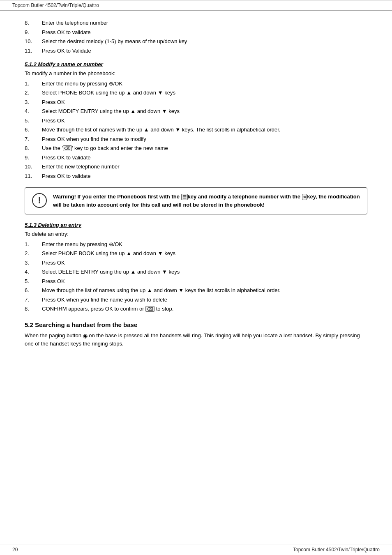 The height and width of the screenshot is (555, 392). What do you see at coordinates (196, 300) in the screenshot?
I see `list-item: 7. Press OK when you find the name you w…` at bounding box center [196, 300].